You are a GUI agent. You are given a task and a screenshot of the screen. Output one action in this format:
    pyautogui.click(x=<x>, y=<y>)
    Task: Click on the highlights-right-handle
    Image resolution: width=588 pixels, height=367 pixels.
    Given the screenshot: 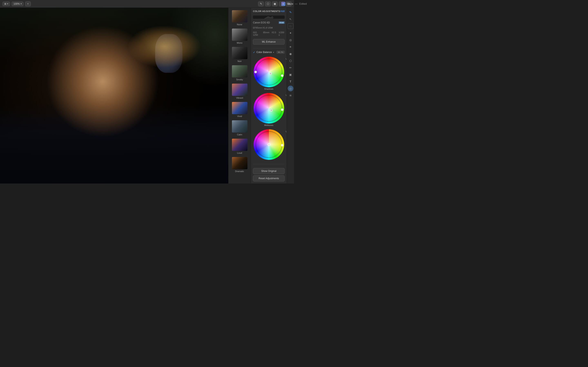 What is the action you would take?
    pyautogui.click(x=282, y=145)
    